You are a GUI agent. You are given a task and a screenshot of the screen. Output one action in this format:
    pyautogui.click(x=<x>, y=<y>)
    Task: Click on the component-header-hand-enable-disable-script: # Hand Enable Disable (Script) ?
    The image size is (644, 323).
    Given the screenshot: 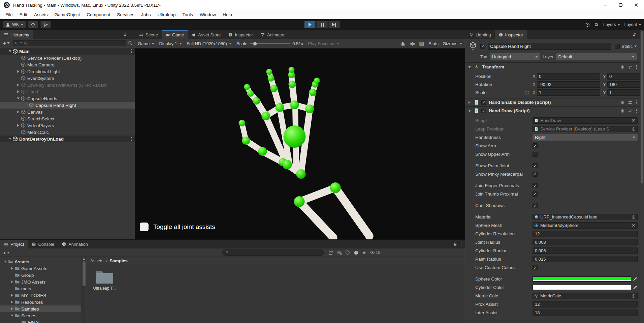 What is the action you would take?
    pyautogui.click(x=552, y=102)
    